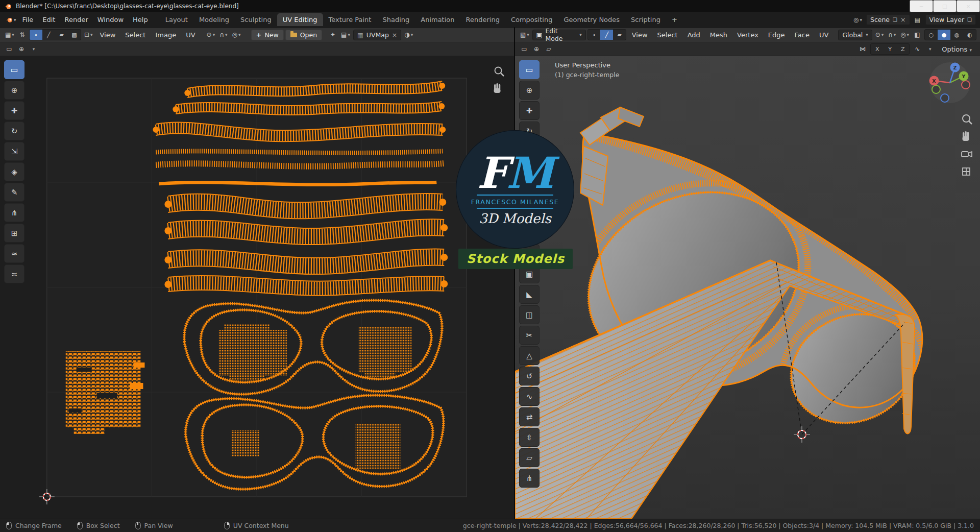 This screenshot has height=532, width=980. I want to click on close-button: ×, so click(968, 6).